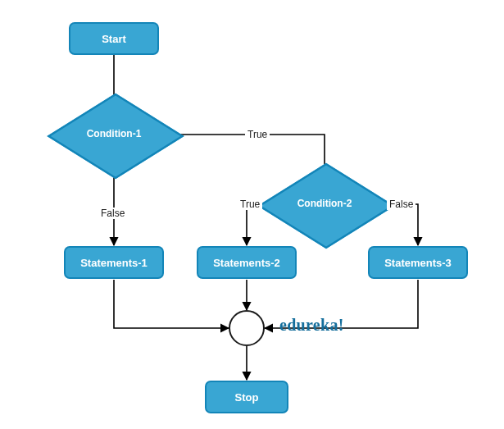  Describe the element at coordinates (114, 262) in the screenshot. I see `statements-1-label: Statements-1` at that location.